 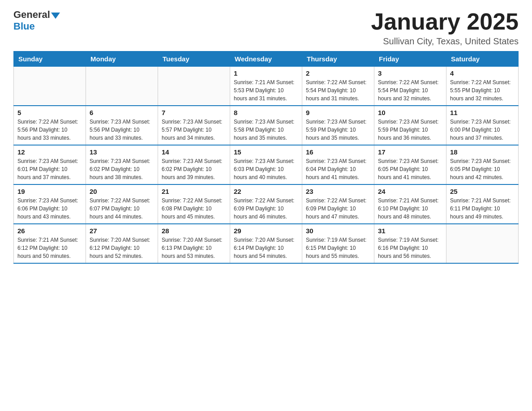 What do you see at coordinates (50, 248) in the screenshot?
I see `day-info: Sunrise: 7:21 AM Sunset: 6:12 PM Dayligh…` at bounding box center [50, 248].